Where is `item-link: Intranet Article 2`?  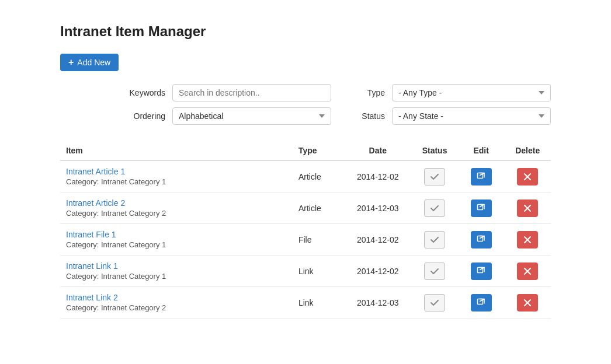
item-link: Intranet Article 2 is located at coordinates (176, 203).